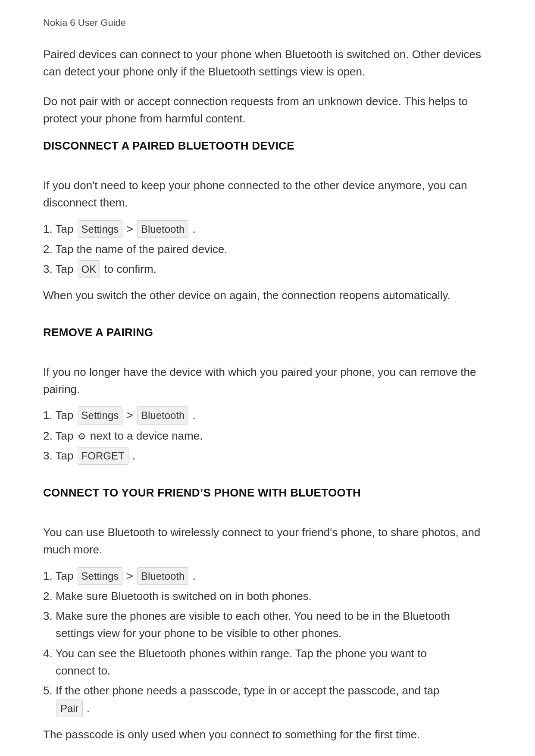 The height and width of the screenshot is (756, 535). What do you see at coordinates (103, 456) in the screenshot?
I see `forget-code: FORGET` at bounding box center [103, 456].